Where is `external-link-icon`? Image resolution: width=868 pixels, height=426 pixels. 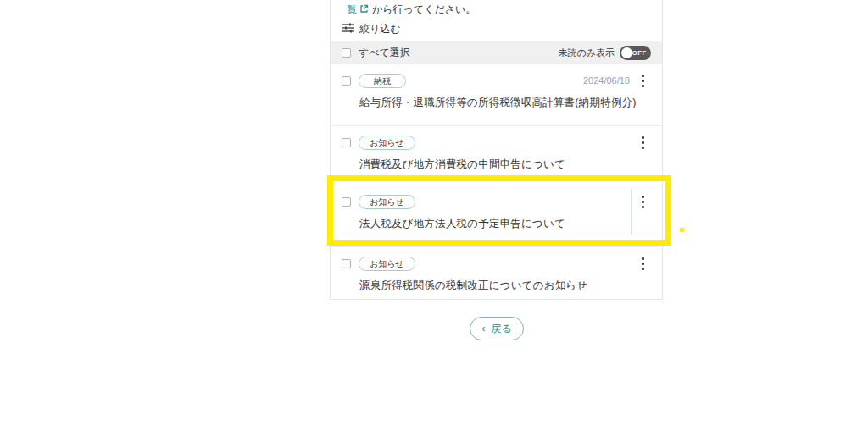 external-link-icon is located at coordinates (364, 10).